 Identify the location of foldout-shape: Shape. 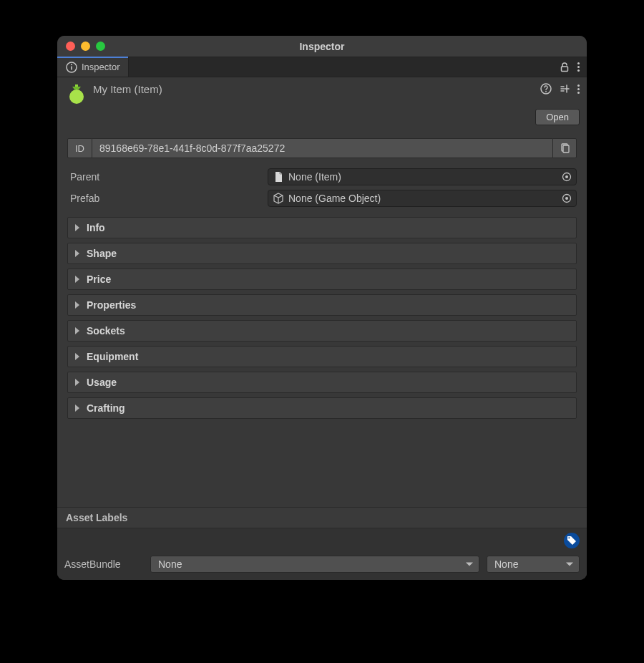
(322, 253).